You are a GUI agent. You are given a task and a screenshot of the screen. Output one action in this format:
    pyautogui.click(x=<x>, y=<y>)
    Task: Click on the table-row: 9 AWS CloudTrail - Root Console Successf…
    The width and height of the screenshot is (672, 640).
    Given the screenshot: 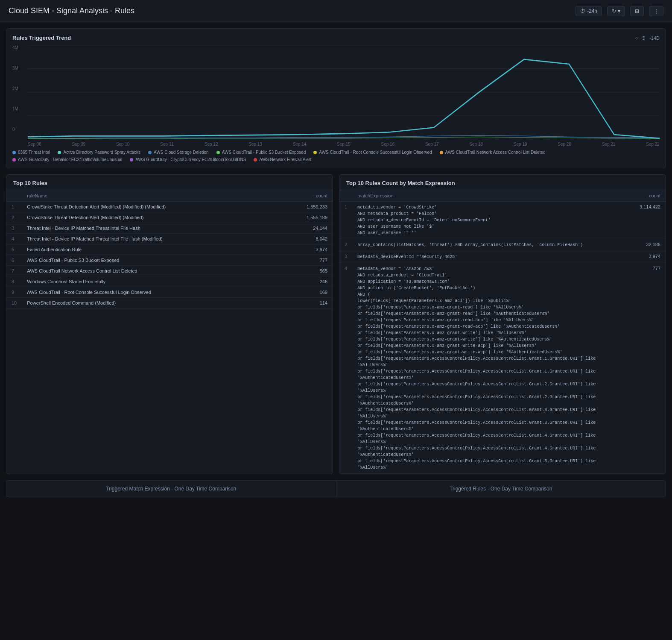 What is the action you would take?
    pyautogui.click(x=169, y=292)
    